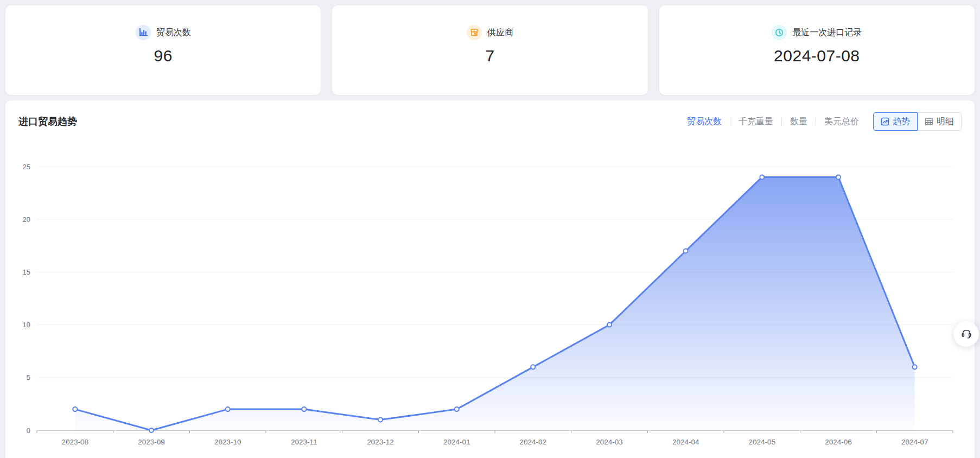 This screenshot has height=458, width=980. Describe the element at coordinates (28, 378) in the screenshot. I see `svg-text: 5` at that location.